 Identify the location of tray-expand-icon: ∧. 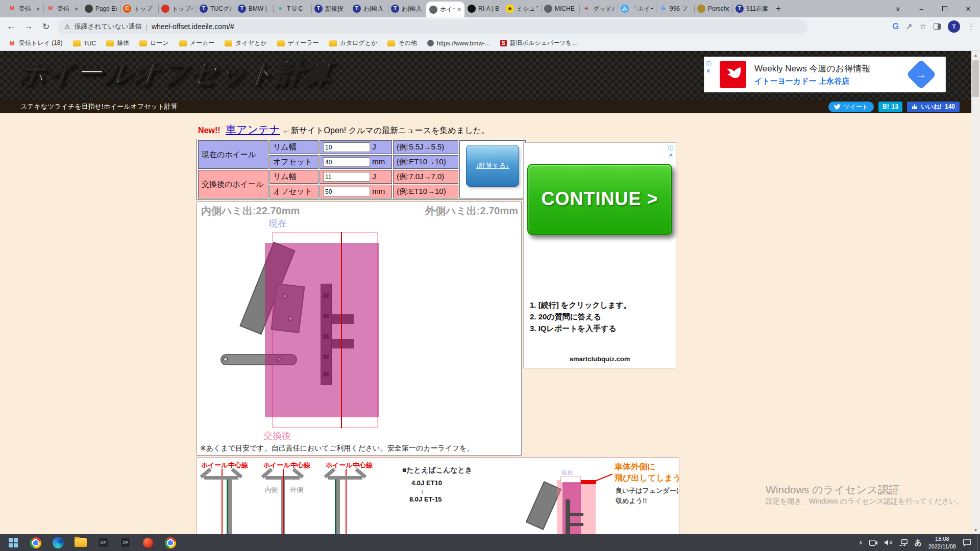
(861, 543).